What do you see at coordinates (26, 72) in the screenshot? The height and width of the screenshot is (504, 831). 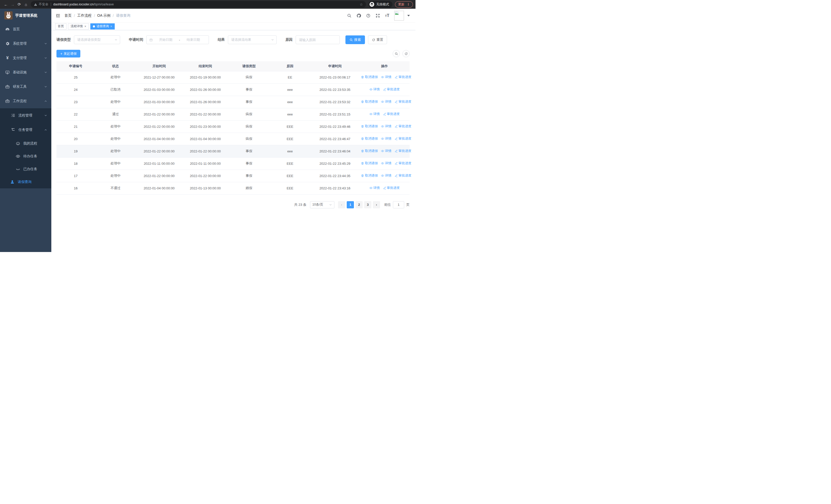 I see `sidebar-item-infra: 基础设施` at bounding box center [26, 72].